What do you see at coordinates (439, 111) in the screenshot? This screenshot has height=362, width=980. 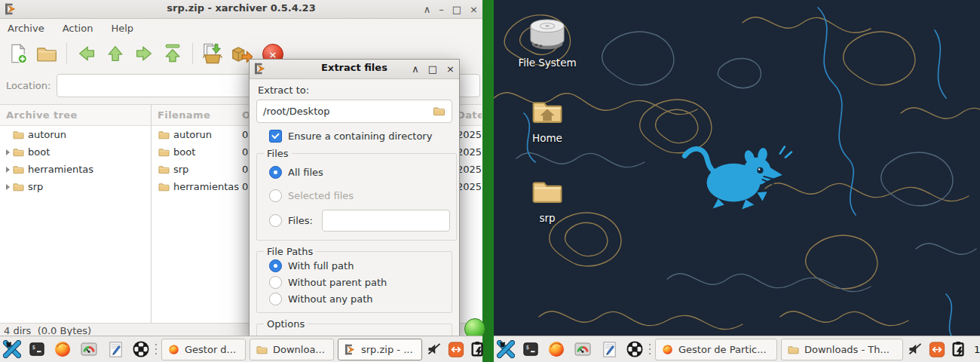 I see `browse-folder-button` at bounding box center [439, 111].